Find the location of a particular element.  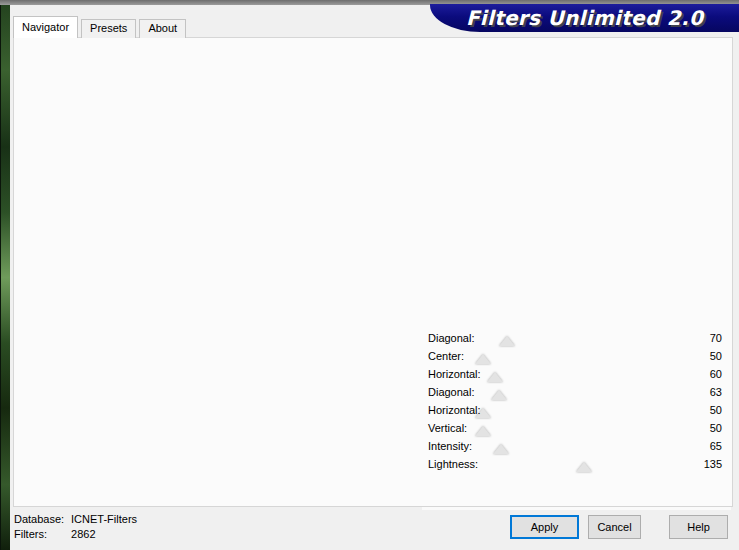

tab-presets: Presets is located at coordinates (108, 28).